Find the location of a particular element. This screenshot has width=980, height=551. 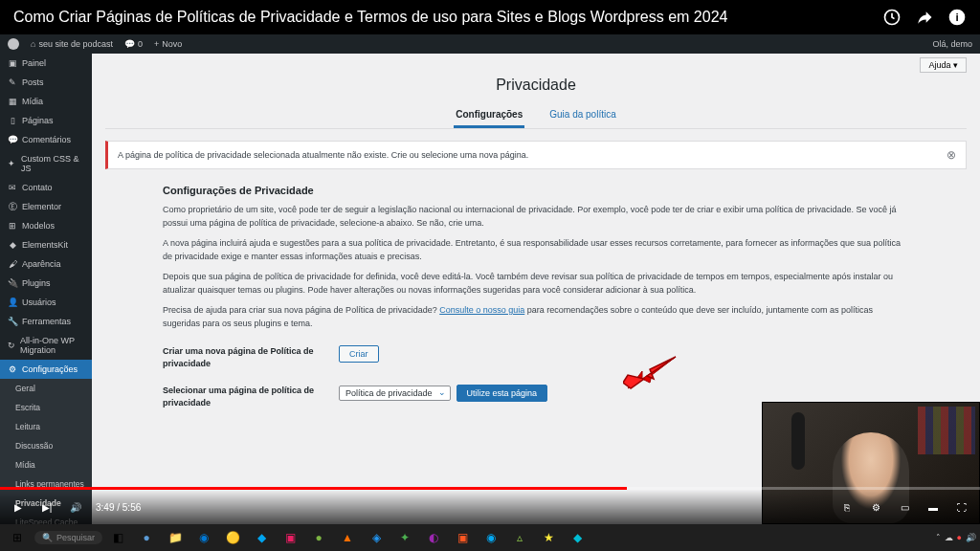

sidebar-item-modelos: ⊞Modelos is located at coordinates (46, 226).